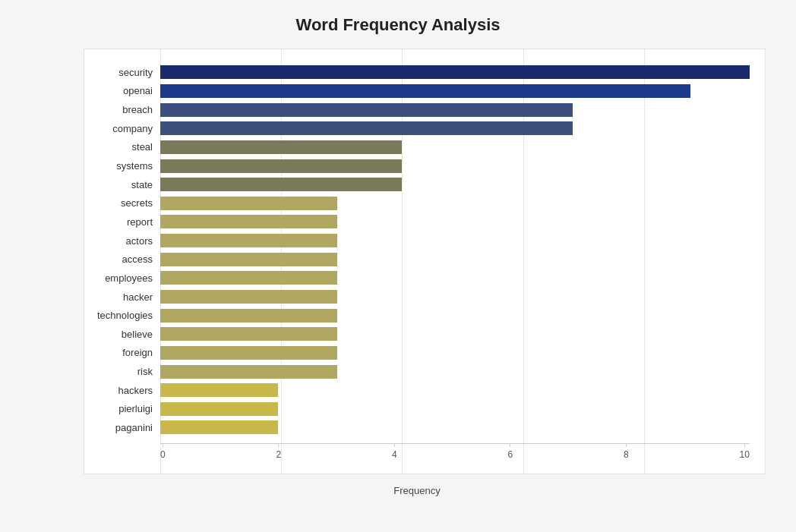 The width and height of the screenshot is (796, 532). What do you see at coordinates (417, 372) in the screenshot?
I see `bar-row: risk` at bounding box center [417, 372].